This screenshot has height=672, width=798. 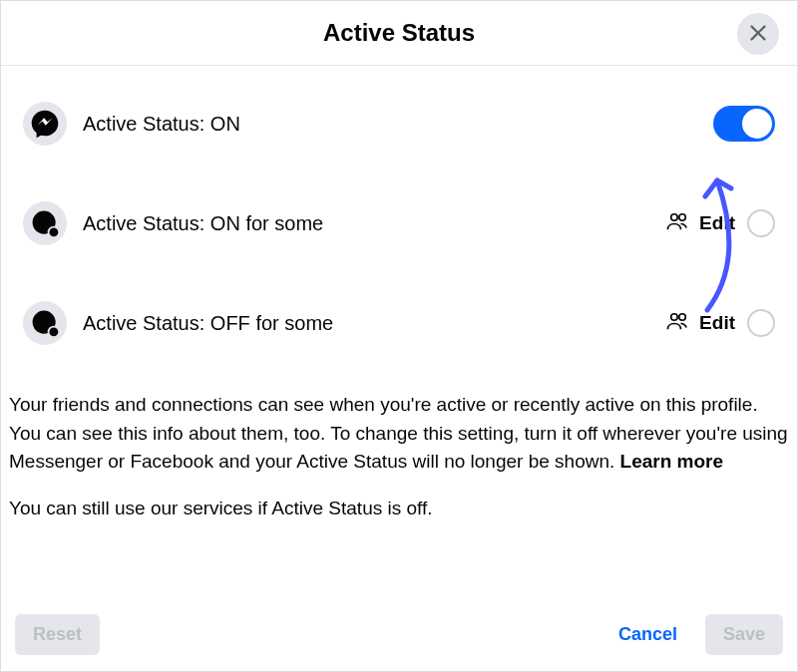 What do you see at coordinates (390, 124) in the screenshot?
I see `option-label: Active Status: ON` at bounding box center [390, 124].